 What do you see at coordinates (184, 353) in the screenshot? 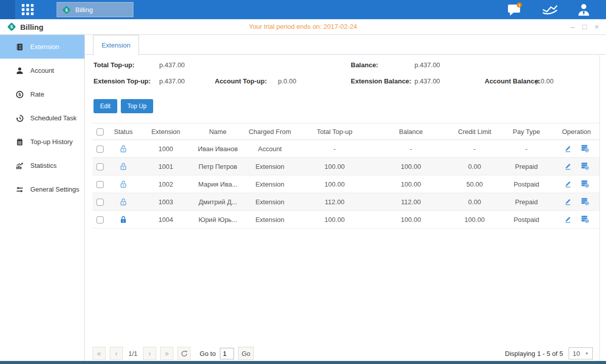
I see `refresh-icon` at bounding box center [184, 353].